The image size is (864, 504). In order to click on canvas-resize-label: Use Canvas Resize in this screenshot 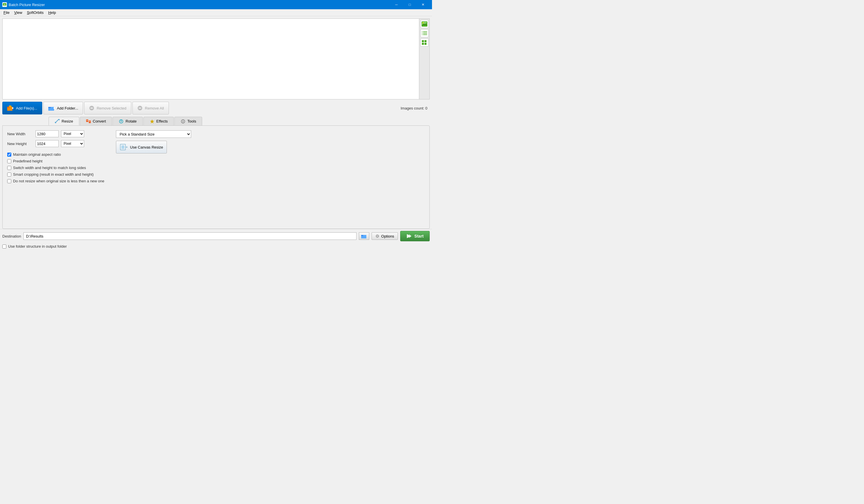, I will do `click(147, 147)`.